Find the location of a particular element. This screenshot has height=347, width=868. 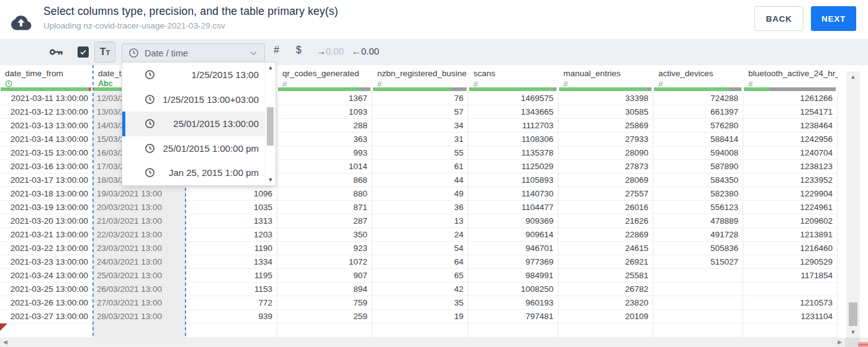

cell: 30585 is located at coordinates (606, 112).